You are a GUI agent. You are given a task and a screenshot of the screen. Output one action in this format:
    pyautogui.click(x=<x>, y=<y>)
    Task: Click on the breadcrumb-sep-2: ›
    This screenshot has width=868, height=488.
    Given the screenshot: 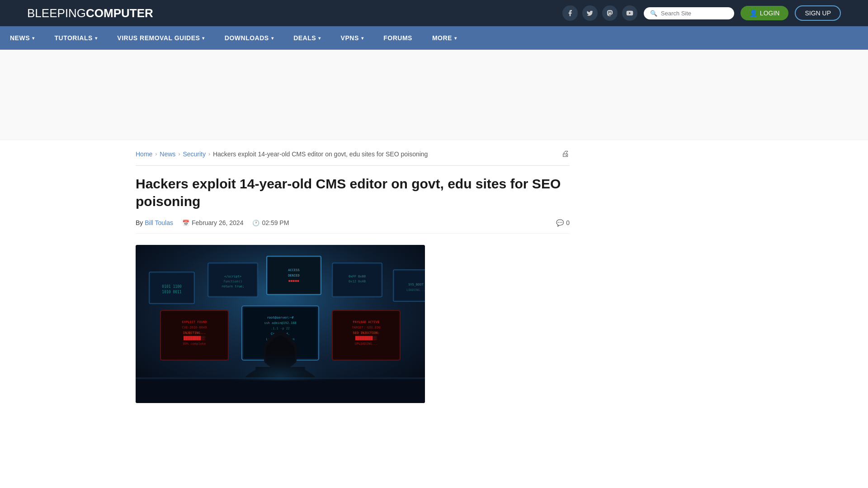 What is the action you would take?
    pyautogui.click(x=179, y=154)
    